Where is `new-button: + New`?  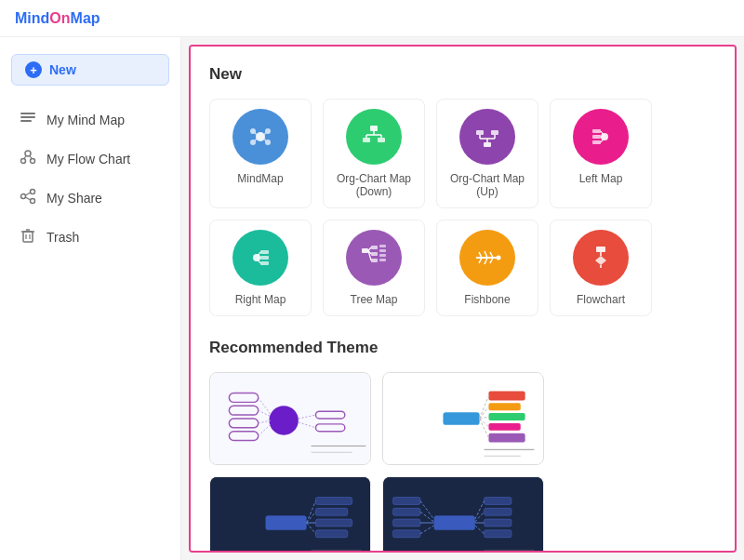 new-button: + New is located at coordinates (90, 70).